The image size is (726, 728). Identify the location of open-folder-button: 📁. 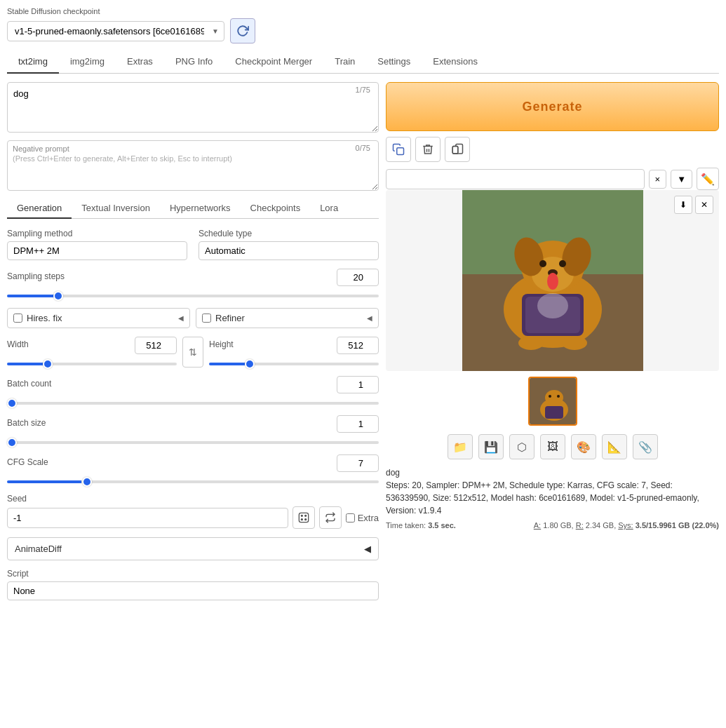
(460, 447).